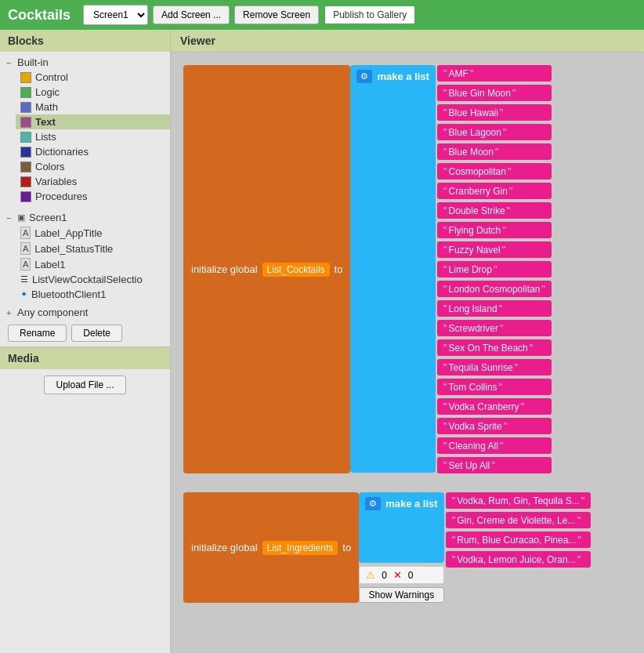 This screenshot has height=653, width=644. What do you see at coordinates (92, 122) in the screenshot?
I see `sidebar-item-text: Text` at bounding box center [92, 122].